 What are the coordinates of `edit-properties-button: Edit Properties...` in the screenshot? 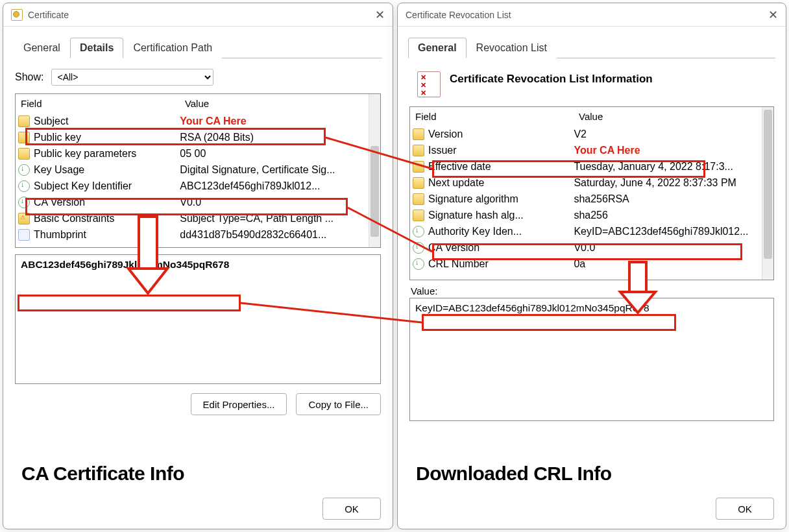 It's located at (239, 404).